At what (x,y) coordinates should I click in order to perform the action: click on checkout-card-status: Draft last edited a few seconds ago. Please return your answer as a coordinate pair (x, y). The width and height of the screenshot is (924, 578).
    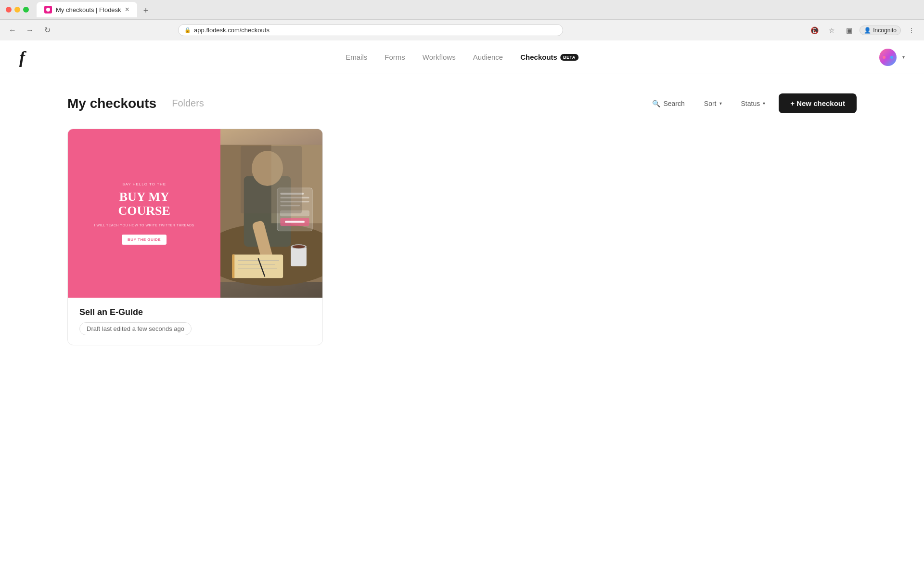
    Looking at the image, I should click on (136, 328).